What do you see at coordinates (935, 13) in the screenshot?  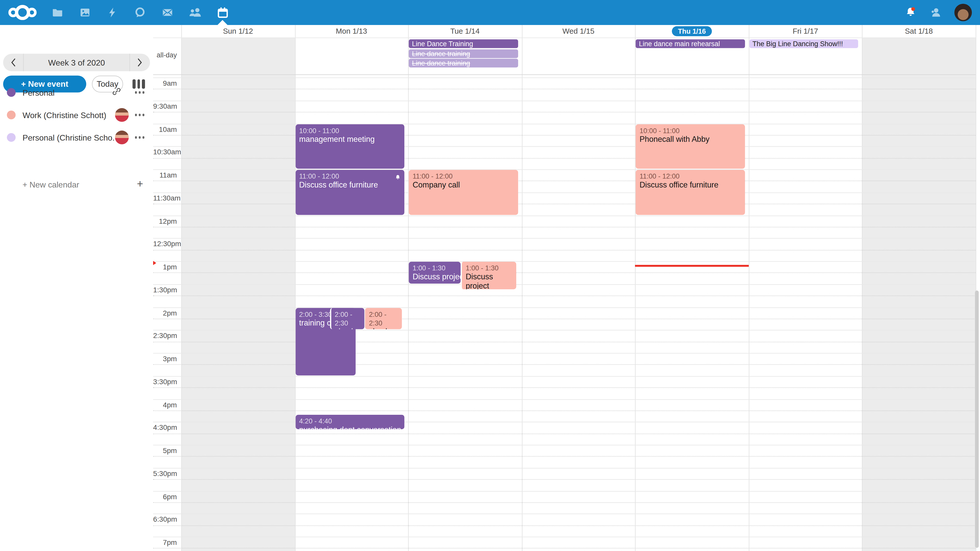 I see `contacts-menu-button` at bounding box center [935, 13].